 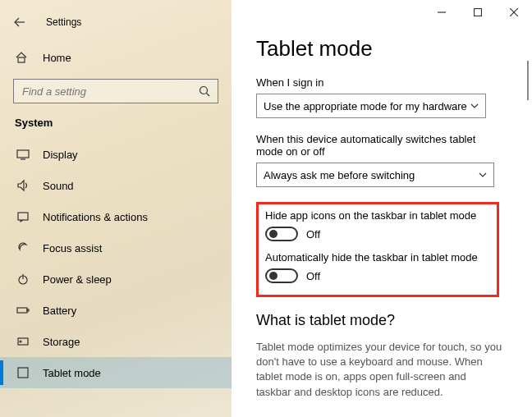 I want to click on sidebar-item-label: Storage, so click(x=62, y=341).